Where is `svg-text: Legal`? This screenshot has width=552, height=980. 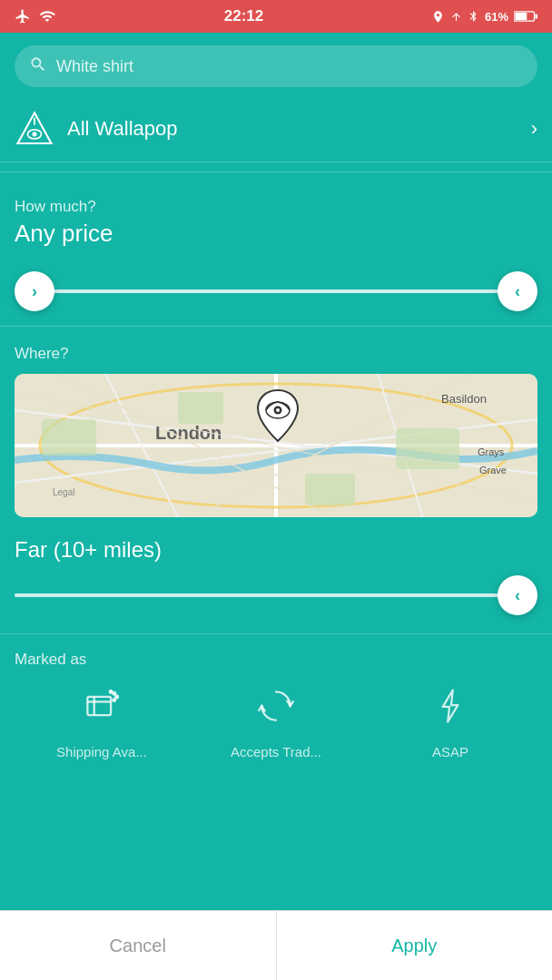
svg-text: Legal is located at coordinates (64, 492).